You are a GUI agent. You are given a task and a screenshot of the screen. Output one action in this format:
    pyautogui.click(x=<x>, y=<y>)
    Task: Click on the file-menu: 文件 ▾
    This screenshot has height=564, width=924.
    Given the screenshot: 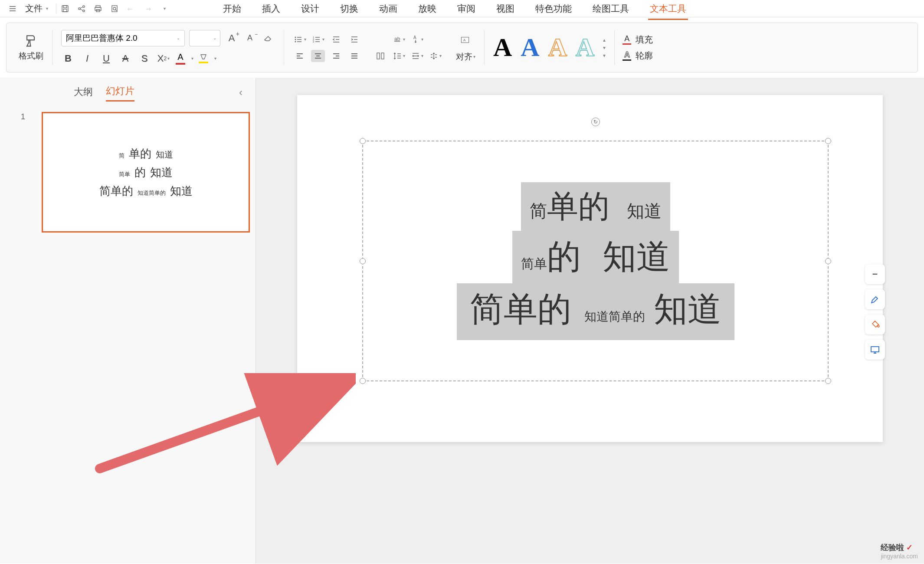 What is the action you would take?
    pyautogui.click(x=36, y=9)
    